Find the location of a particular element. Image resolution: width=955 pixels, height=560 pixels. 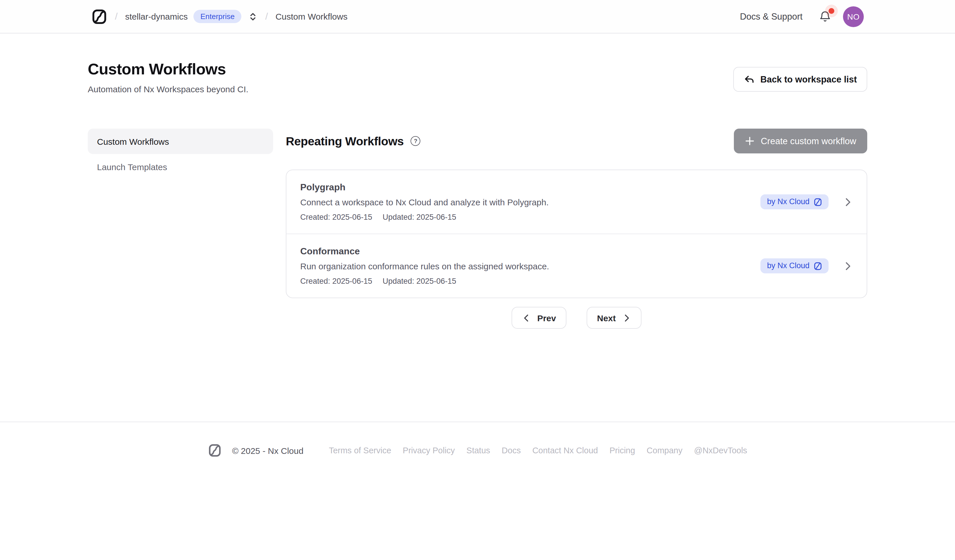

workflows-card: Polygraph Connect a workspace to Nx Clou… is located at coordinates (576, 234).